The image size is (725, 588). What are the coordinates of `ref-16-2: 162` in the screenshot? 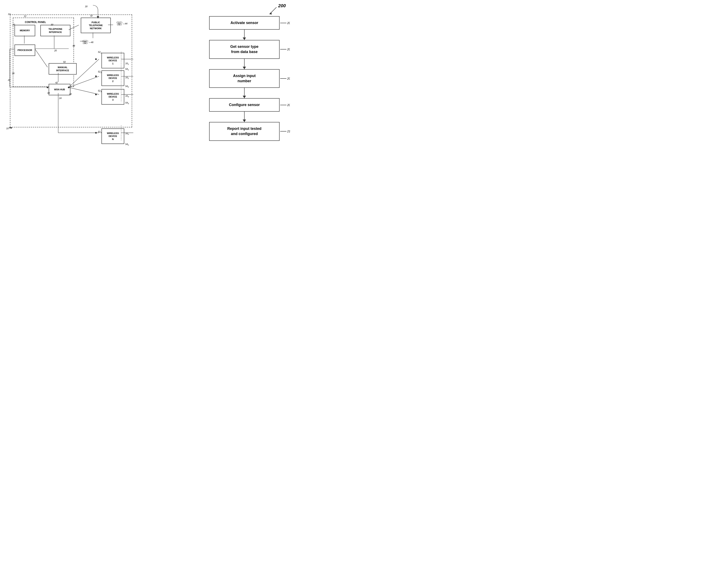 It's located at (127, 78).